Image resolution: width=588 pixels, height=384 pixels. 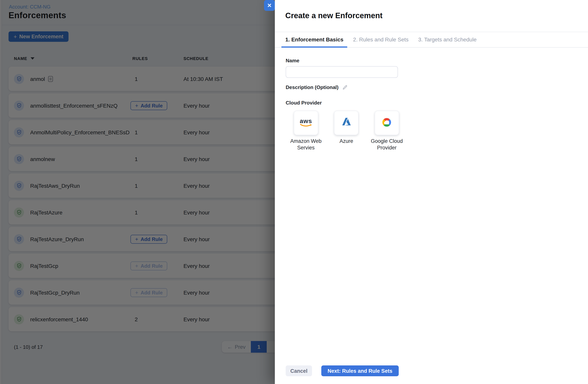 What do you see at coordinates (312, 87) in the screenshot?
I see `description-label: Description (Optional)` at bounding box center [312, 87].